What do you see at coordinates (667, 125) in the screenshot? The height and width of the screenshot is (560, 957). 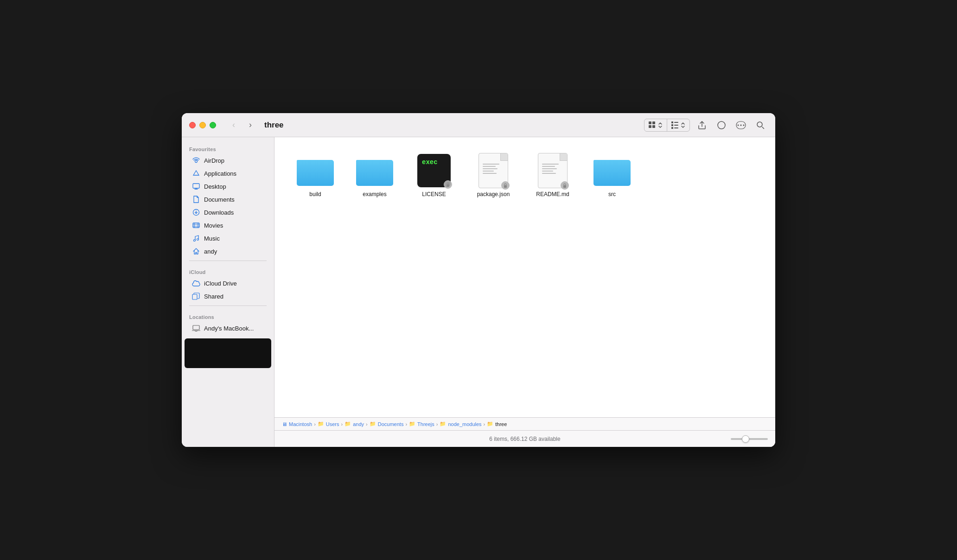 I see `view-toggle` at bounding box center [667, 125].